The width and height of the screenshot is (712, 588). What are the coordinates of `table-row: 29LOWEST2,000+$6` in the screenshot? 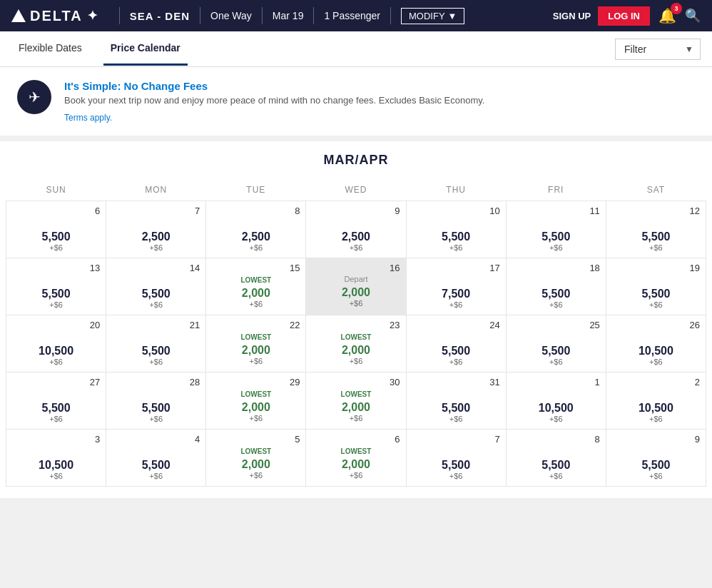 It's located at (256, 401).